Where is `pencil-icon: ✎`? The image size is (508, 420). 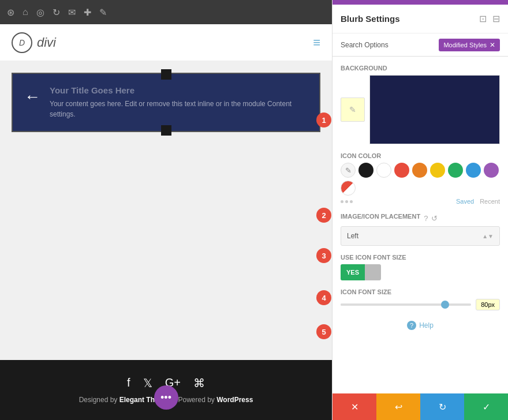
pencil-icon: ✎ is located at coordinates (103, 13).